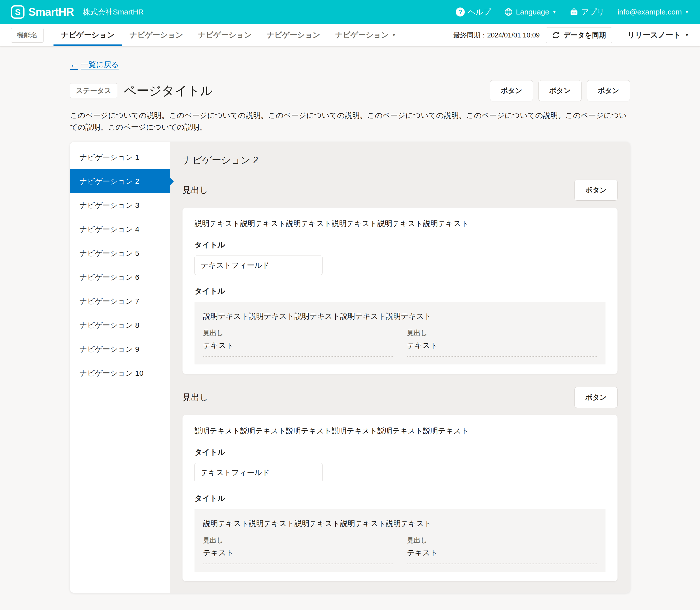  What do you see at coordinates (350, 91) in the screenshot?
I see `page-header: ステータス ページタイトル ボタン ボタン ボタン` at bounding box center [350, 91].